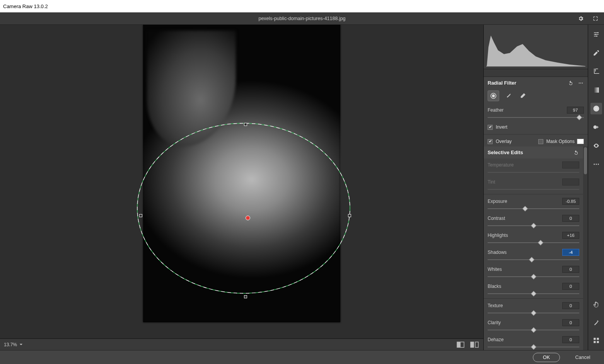 The image size is (604, 364). I want to click on zoom-tool-button, so click(596, 323).